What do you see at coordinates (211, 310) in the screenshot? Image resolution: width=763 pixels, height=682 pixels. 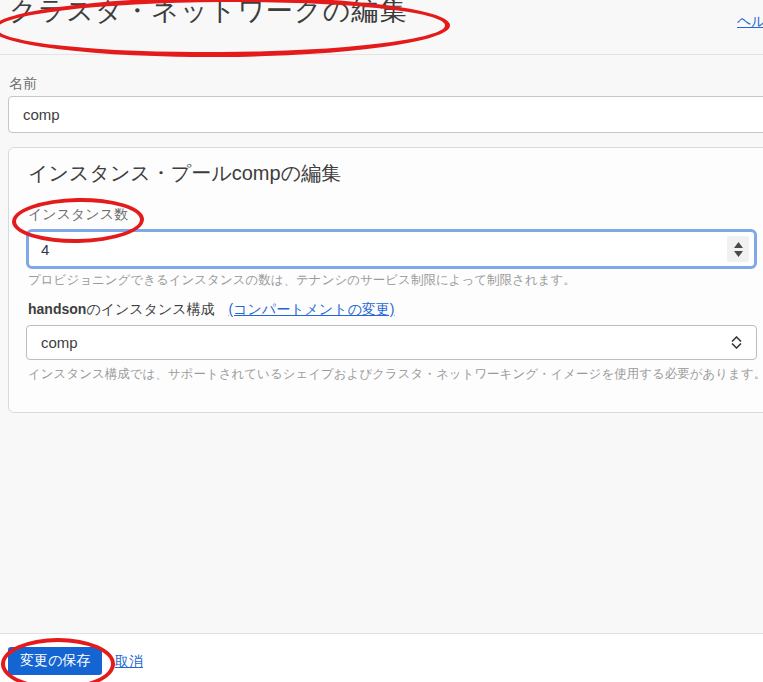 I see `instance-config-label: handsonのインスタンス構成 (コンパートメントの変更)` at bounding box center [211, 310].